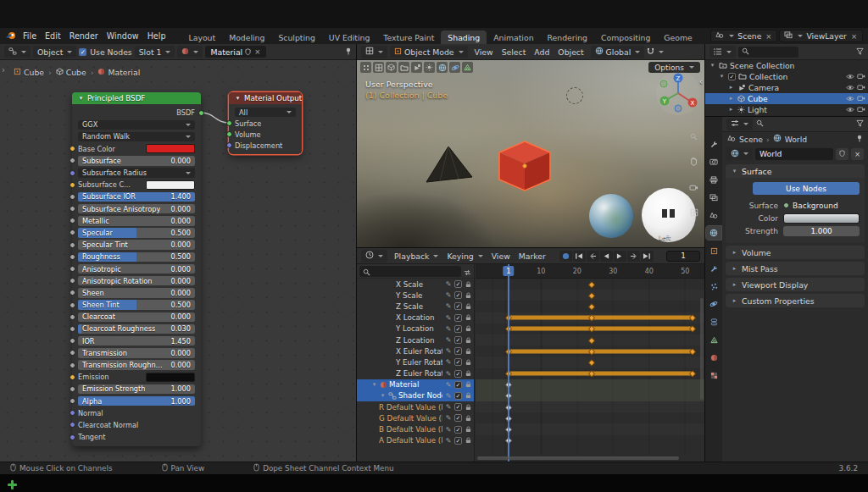 The image size is (868, 492). Describe the element at coordinates (123, 36) in the screenshot. I see `menu-window: Window` at that location.